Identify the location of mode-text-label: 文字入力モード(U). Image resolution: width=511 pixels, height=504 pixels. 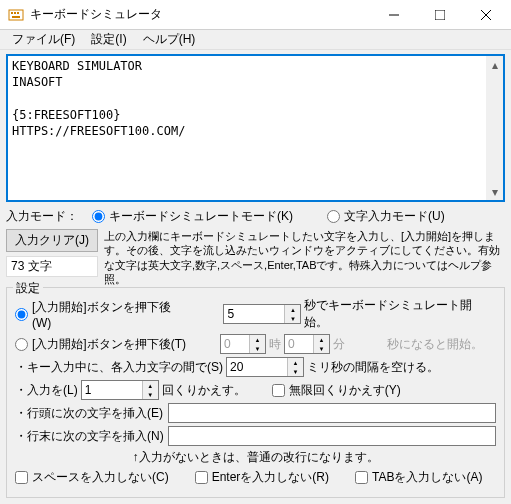
(394, 216).